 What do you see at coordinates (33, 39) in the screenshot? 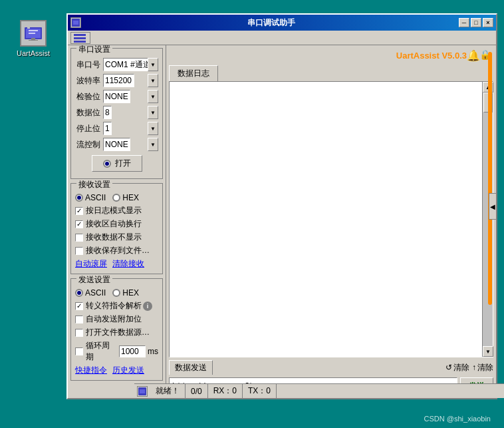
I see `uart-assist-desktop-icon: UartAssist` at bounding box center [33, 39].